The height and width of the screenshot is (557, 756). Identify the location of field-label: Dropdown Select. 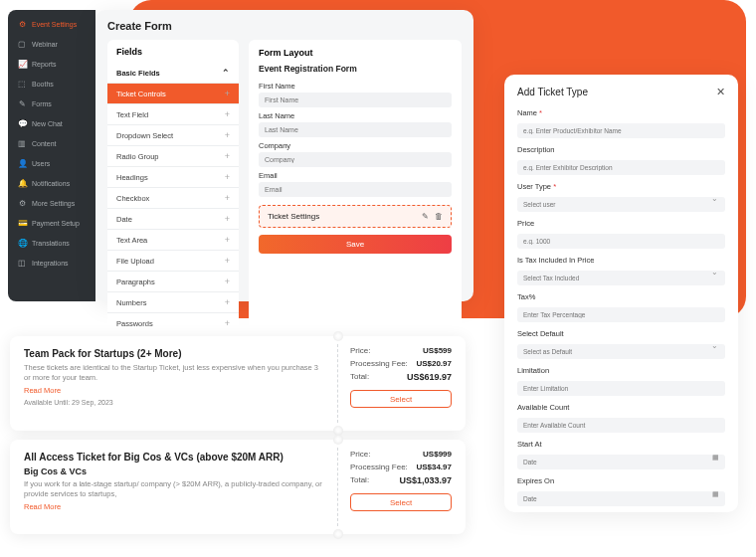
(145, 135).